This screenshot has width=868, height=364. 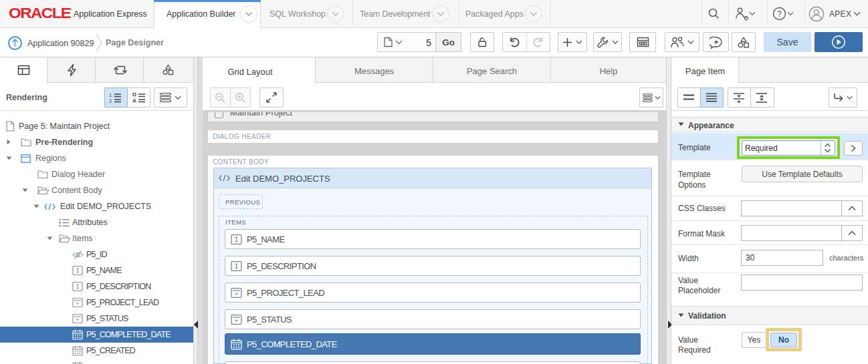 I want to click on svg-text: 1, so click(x=111, y=95).